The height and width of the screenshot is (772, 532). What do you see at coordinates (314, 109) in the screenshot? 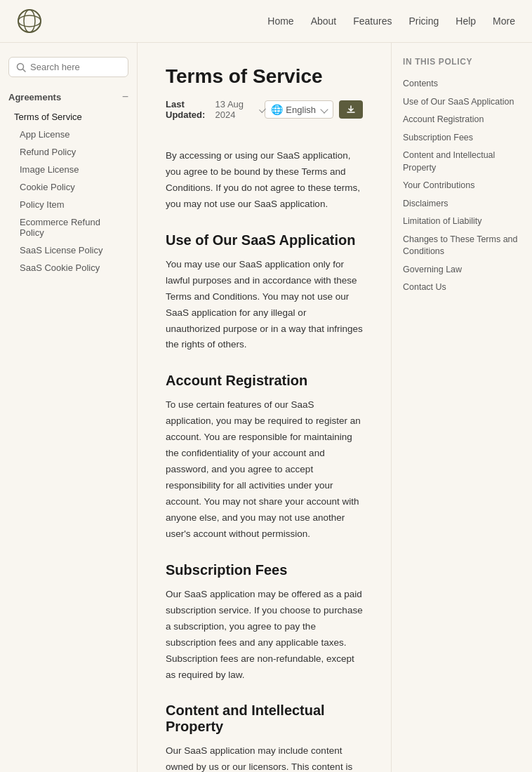
I see `doc-meta-right: 🌐 English` at bounding box center [314, 109].